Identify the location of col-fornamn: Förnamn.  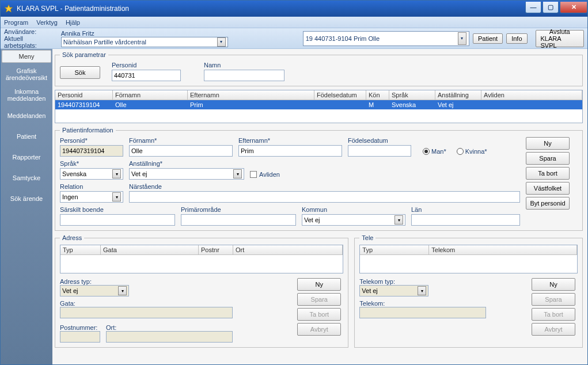
(150, 95).